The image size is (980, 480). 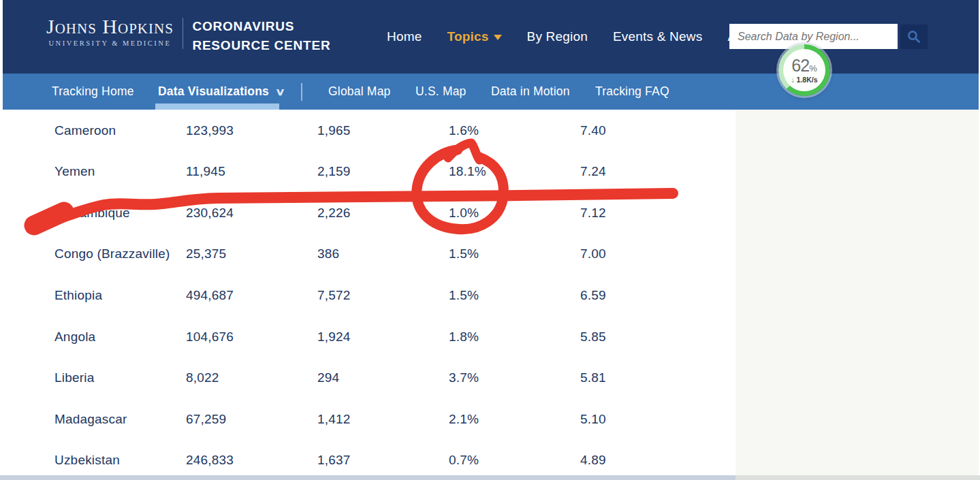 I want to click on sub-nav-item-us-map: U.S. Map, so click(x=441, y=91).